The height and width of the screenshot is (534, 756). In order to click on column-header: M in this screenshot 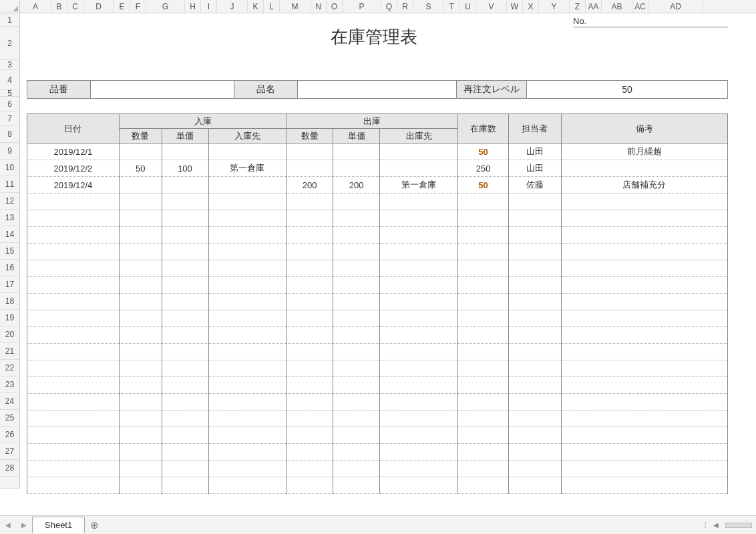, I will do `click(295, 7)`.